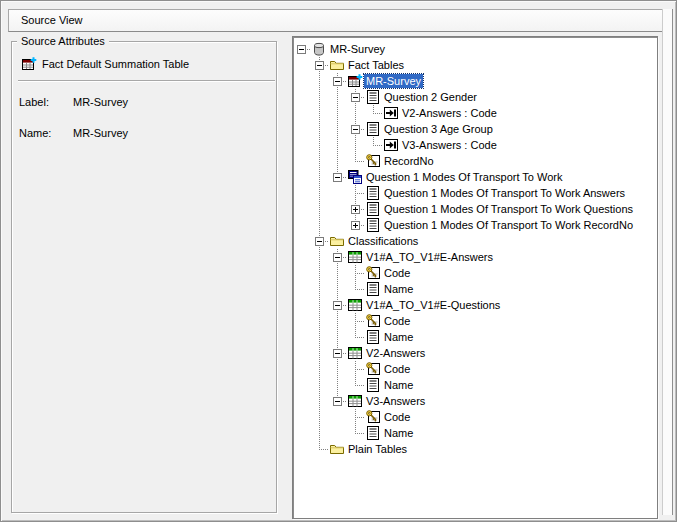  Describe the element at coordinates (146, 81) in the screenshot. I see `separator` at that location.